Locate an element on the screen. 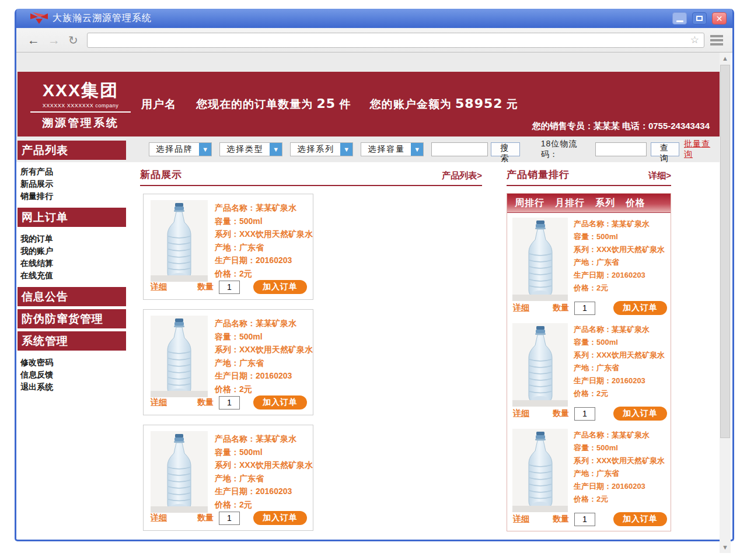 This screenshot has width=747, height=560. ranking-title: 产品销量排行 is located at coordinates (538, 175).